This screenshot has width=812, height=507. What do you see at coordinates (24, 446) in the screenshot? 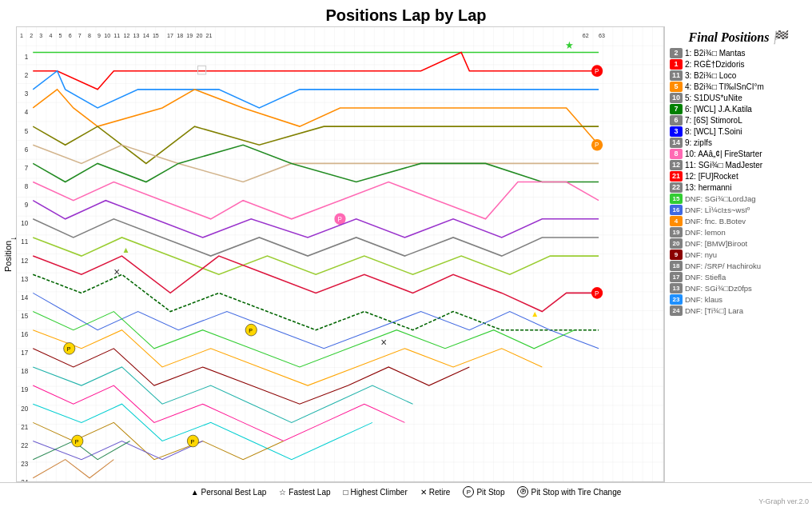
I see `svg-text: 22` at bounding box center [24, 446].